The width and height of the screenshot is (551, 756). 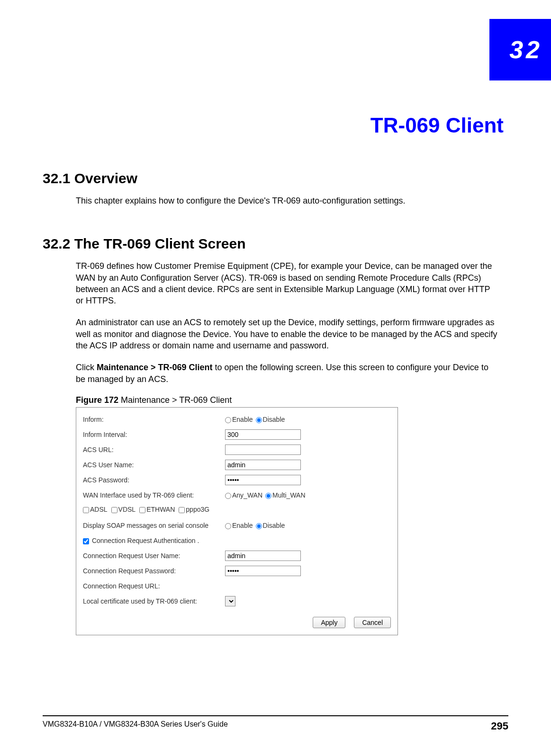 I want to click on conn-auth-option: Connection Request Authentication ., so click(x=141, y=541).